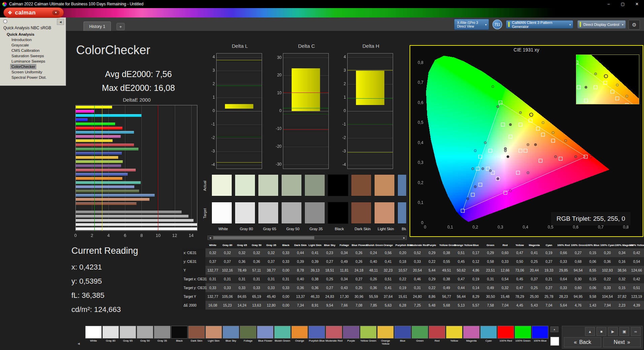 This screenshot has height=350, width=644. What do you see at coordinates (338, 185) in the screenshot?
I see `swatch-actual-black` at bounding box center [338, 185].